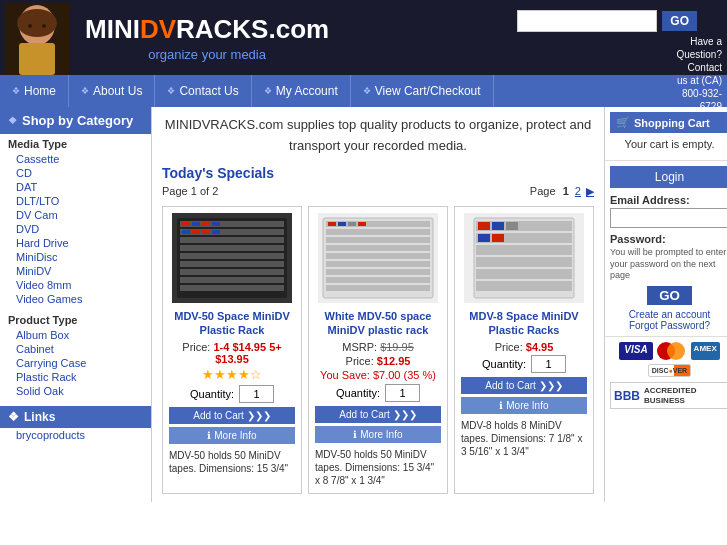 The height and width of the screenshot is (545, 727). I want to click on sidebar-link-brycoproducts: brycoproducts, so click(76, 435).